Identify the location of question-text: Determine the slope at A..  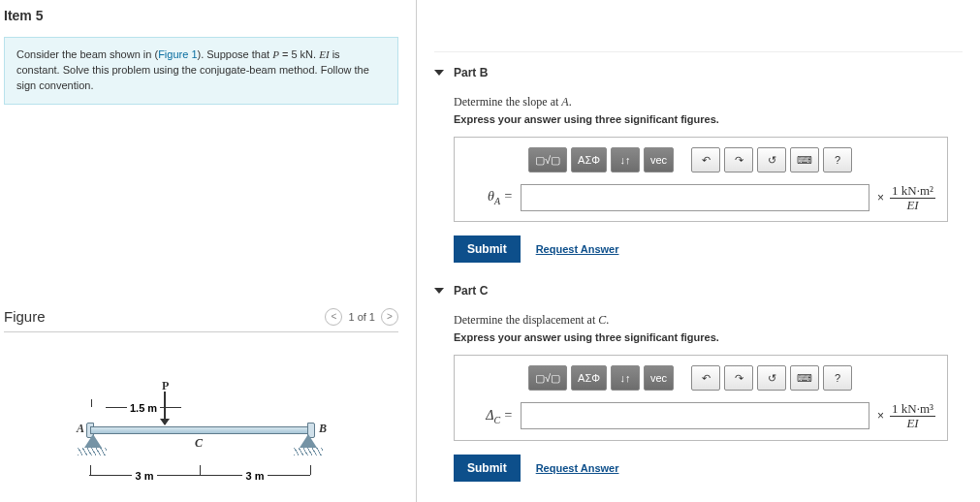
(708, 103).